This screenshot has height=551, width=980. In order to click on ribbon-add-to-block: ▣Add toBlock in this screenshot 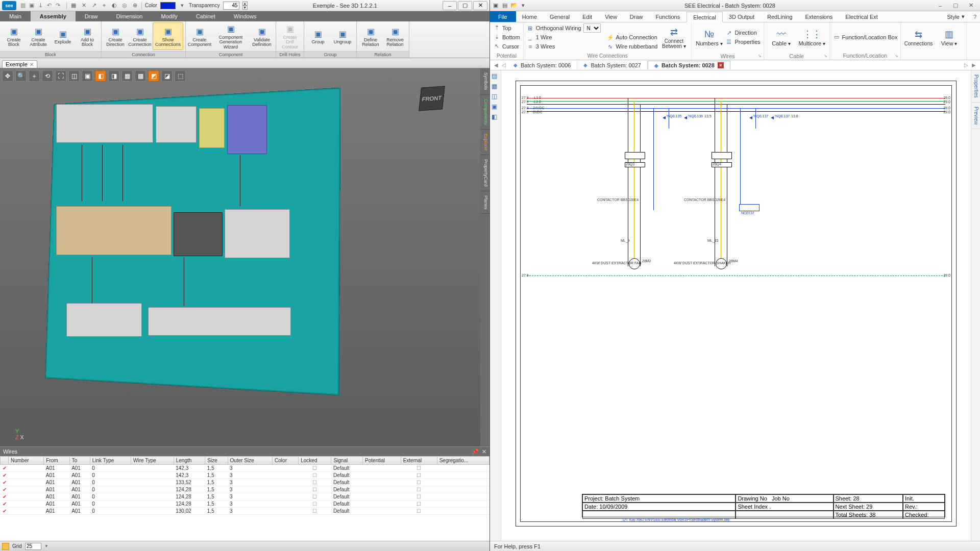, I will do `click(87, 36)`.